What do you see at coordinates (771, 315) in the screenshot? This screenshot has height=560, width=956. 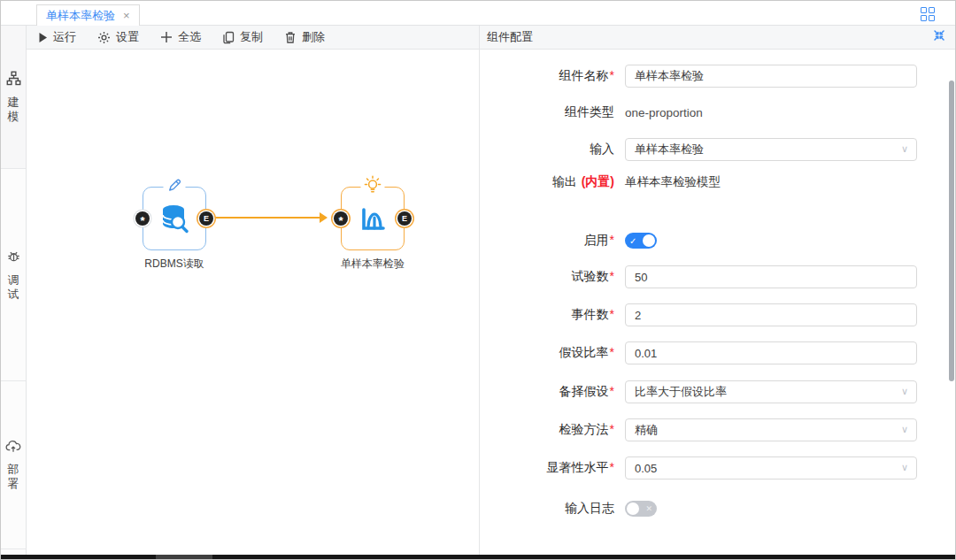 I see `events-input` at bounding box center [771, 315].